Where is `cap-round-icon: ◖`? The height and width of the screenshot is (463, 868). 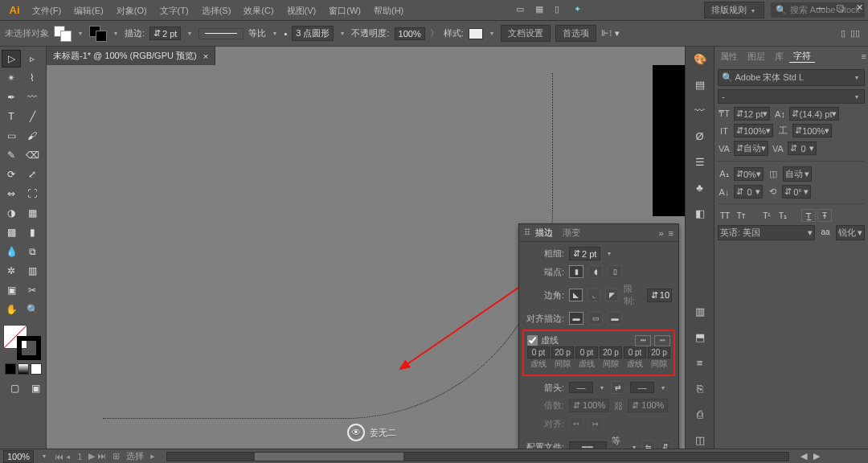
cap-round-icon: ◖ is located at coordinates (596, 272).